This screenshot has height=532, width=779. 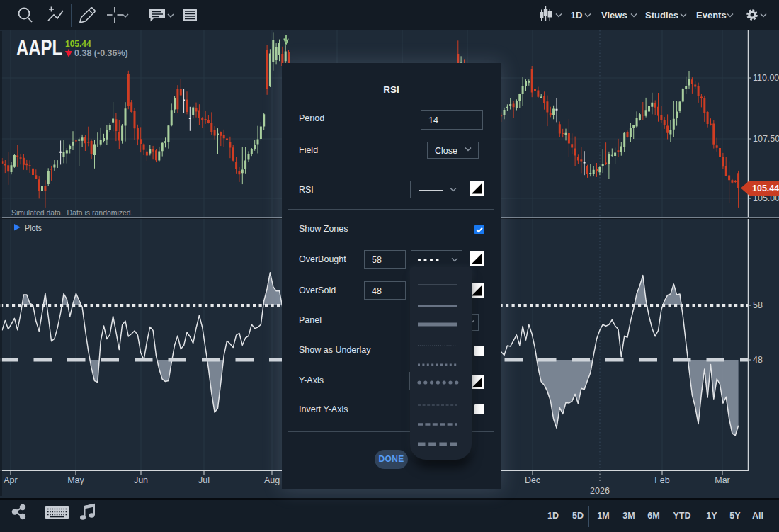 What do you see at coordinates (533, 480) in the screenshot?
I see `svg-text: Dec` at bounding box center [533, 480].